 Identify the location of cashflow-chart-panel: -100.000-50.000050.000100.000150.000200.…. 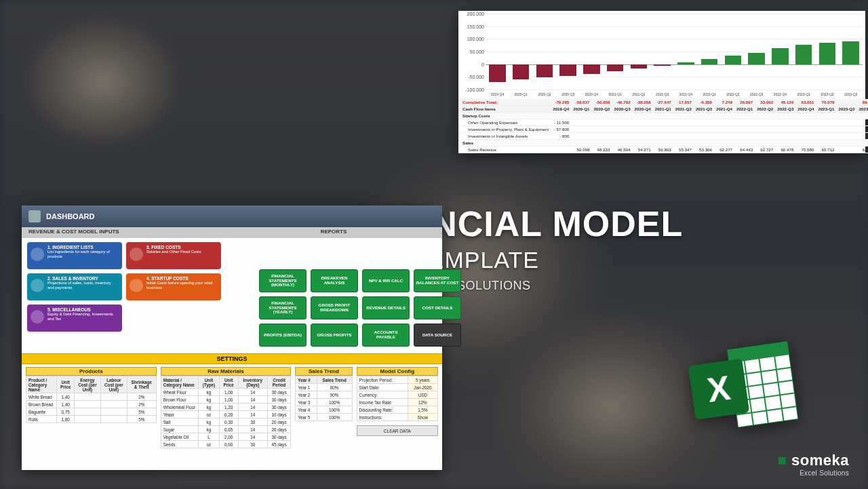
(662, 82).